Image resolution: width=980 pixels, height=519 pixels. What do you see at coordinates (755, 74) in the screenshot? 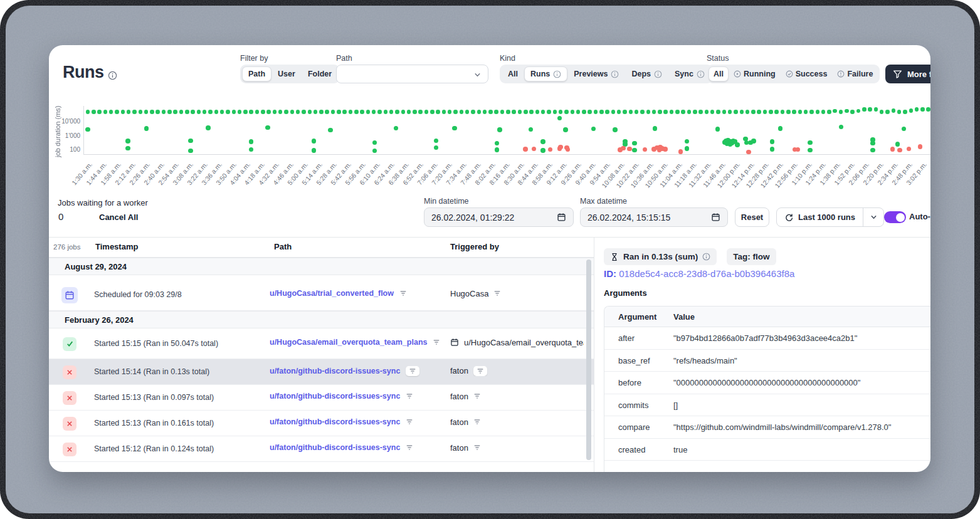
I see `status-tab-running: Running` at bounding box center [755, 74].